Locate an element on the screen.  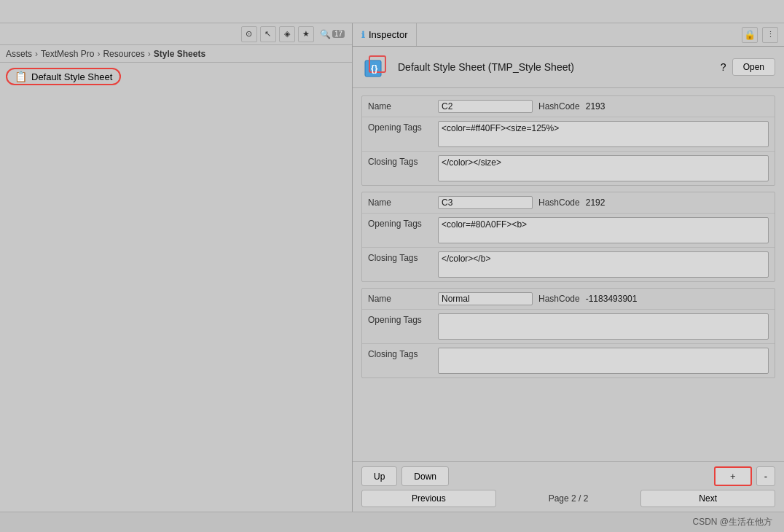
name-field-2: HashCode -1183493901 is located at coordinates (603, 299).